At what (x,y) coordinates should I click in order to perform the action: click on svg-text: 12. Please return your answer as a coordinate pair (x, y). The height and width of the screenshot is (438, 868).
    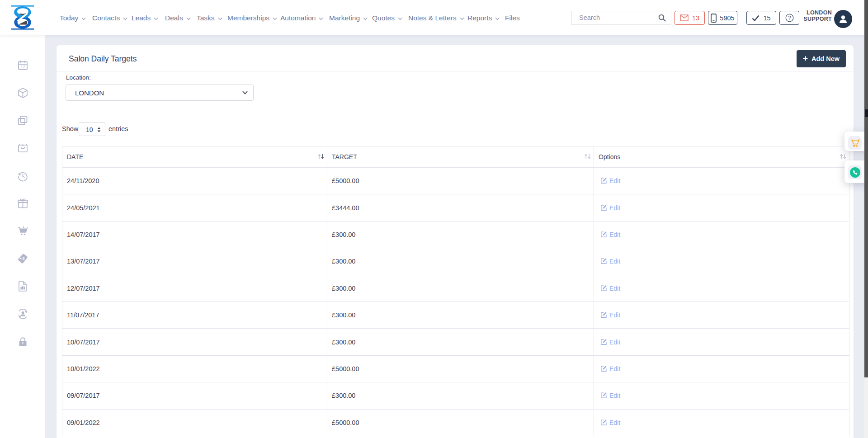
    Looking at the image, I should click on (23, 67).